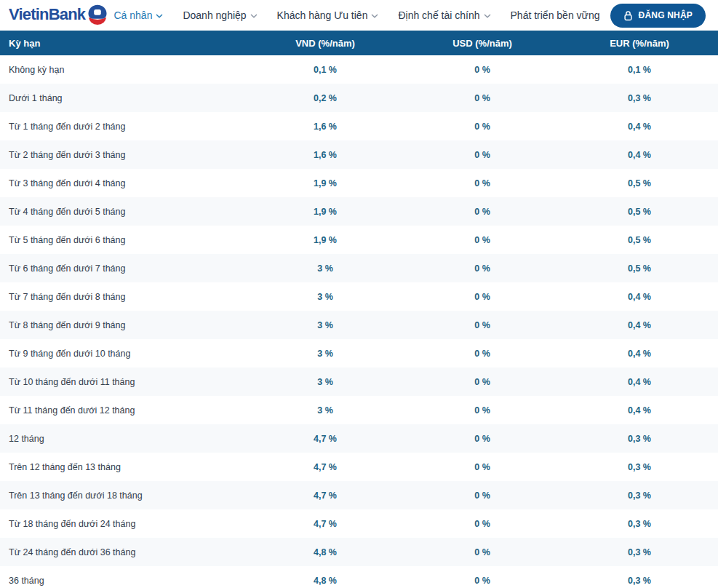 The height and width of the screenshot is (588, 718). What do you see at coordinates (359, 325) in the screenshot?
I see `table-row: Từ 8 tháng đến dưới 9 tháng 3 % 0 % 0,4 …` at bounding box center [359, 325].